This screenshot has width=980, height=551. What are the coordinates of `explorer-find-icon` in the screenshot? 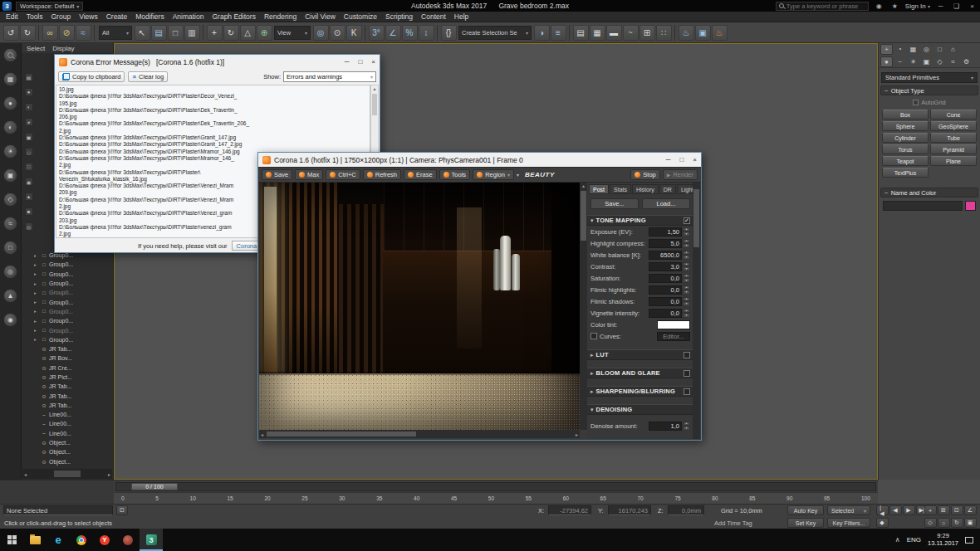 It's located at (10, 55).